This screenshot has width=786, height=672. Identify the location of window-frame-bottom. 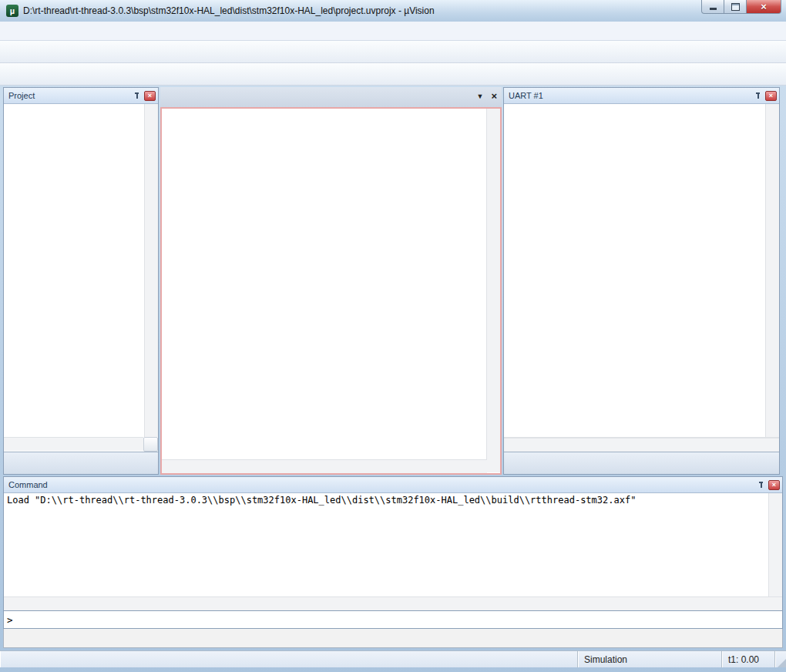
(393, 670).